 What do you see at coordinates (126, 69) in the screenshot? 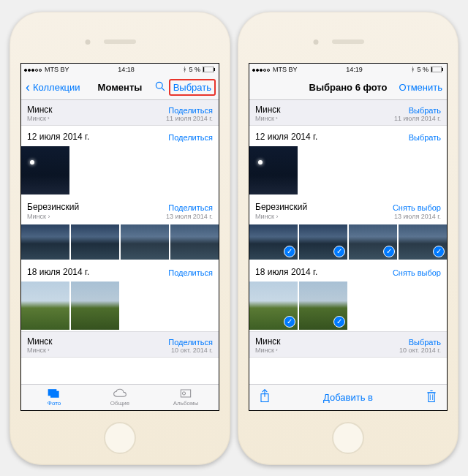
I see `clock-label: 14:18` at bounding box center [126, 69].